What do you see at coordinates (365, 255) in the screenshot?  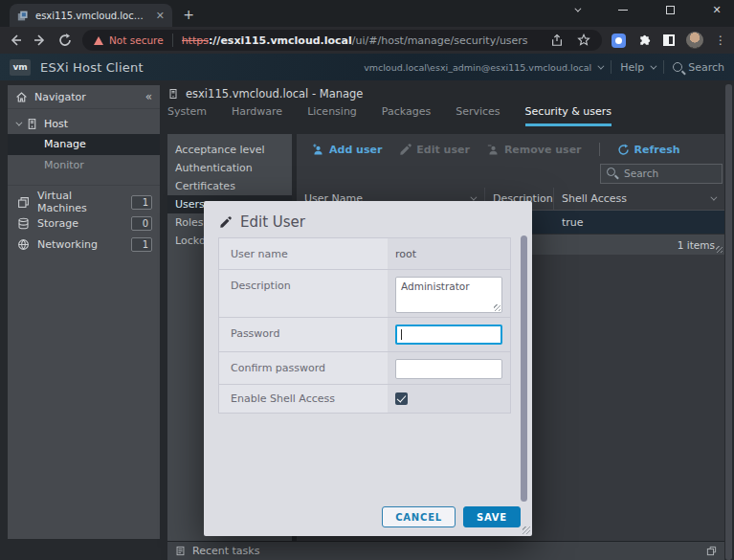 I see `form-row-user-name: User name root` at bounding box center [365, 255].